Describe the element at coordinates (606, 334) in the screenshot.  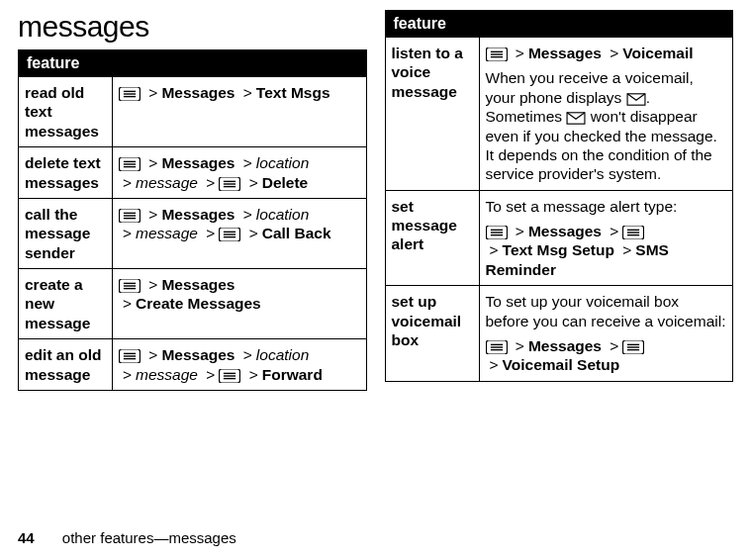
I see `feature-desc: To set up your voicemail box before you …` at that location.